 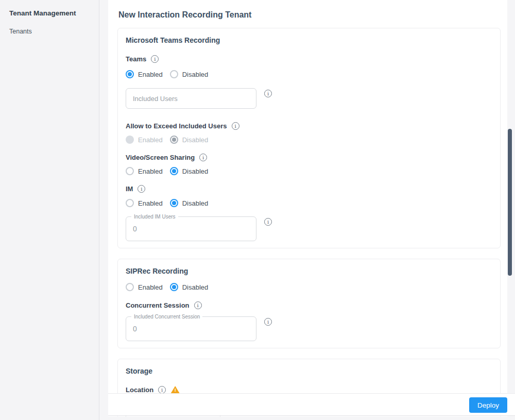 I want to click on allow-exceed-radio-enabled: Enabled, so click(x=144, y=140).